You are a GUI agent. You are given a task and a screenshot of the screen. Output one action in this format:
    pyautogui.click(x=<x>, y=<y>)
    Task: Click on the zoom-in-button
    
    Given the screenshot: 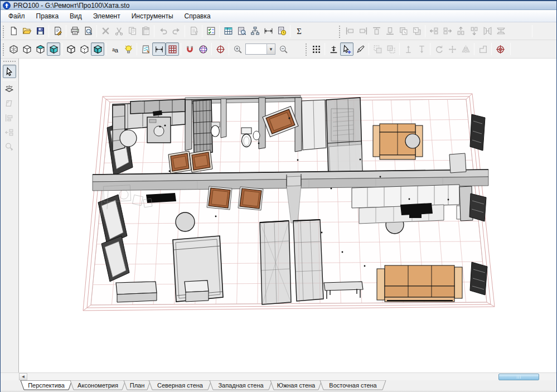 What is the action you would take?
    pyautogui.click(x=238, y=49)
    